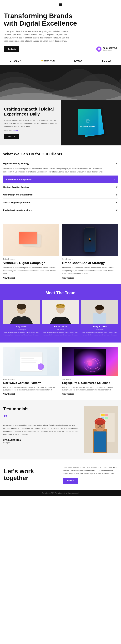 This screenshot has height=644, width=121. Describe the element at coordinates (61, 33) in the screenshot. I see `hero-section: Transforming Brands with Digital Excelle…` at that location.